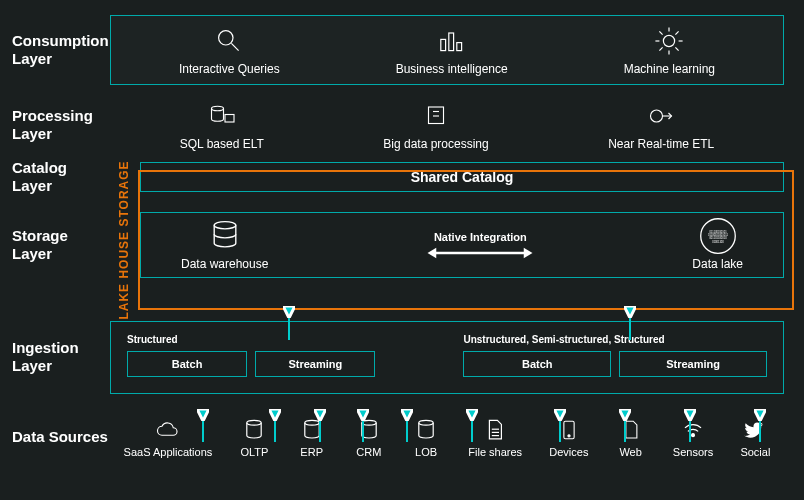 This screenshot has height=500, width=804. I want to click on web-icon, so click(631, 430).